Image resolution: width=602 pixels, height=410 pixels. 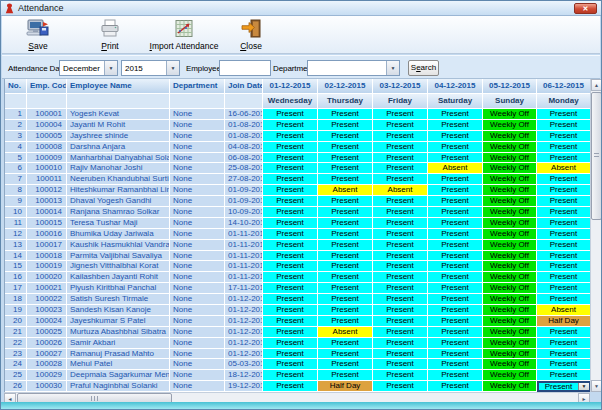 I want to click on emp-code-cell: 100014, so click(x=47, y=212).